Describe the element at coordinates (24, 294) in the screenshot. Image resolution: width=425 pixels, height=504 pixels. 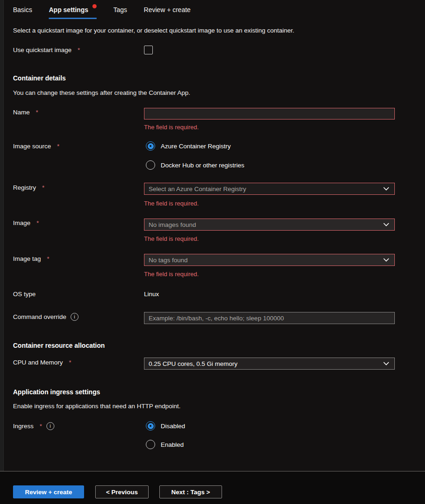
I see `os-type-label: OS type` at that location.